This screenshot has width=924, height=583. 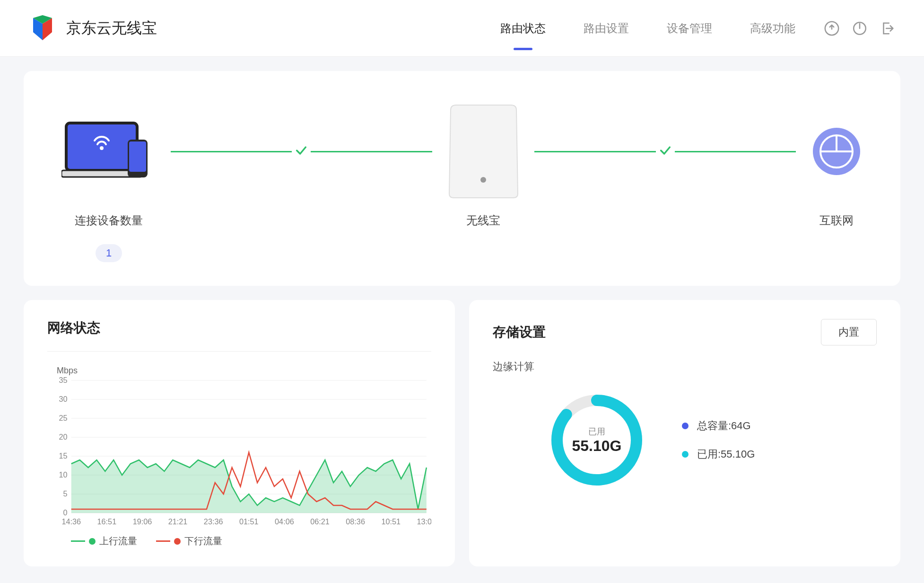 I want to click on legend-total-label: 总容量:64G, so click(x=724, y=426).